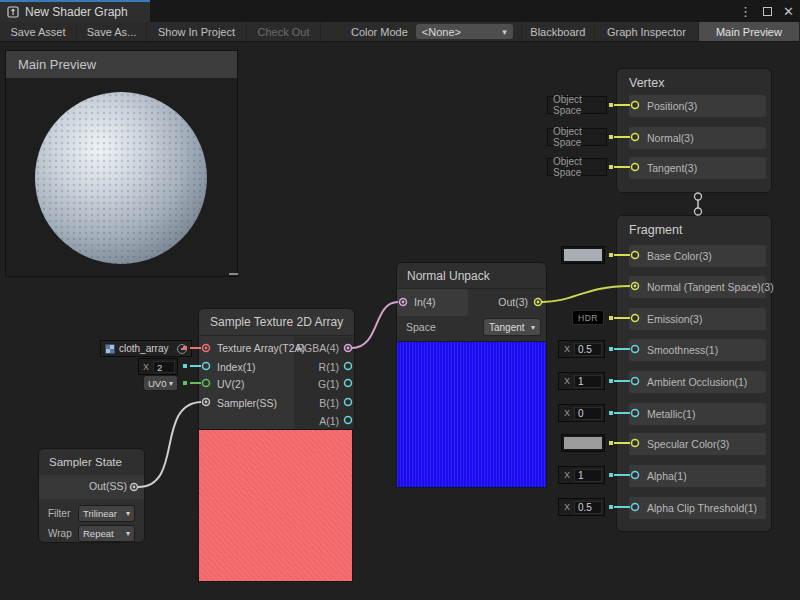 This screenshot has height=600, width=800. I want to click on out-ss-label: Out(SS), so click(108, 486).